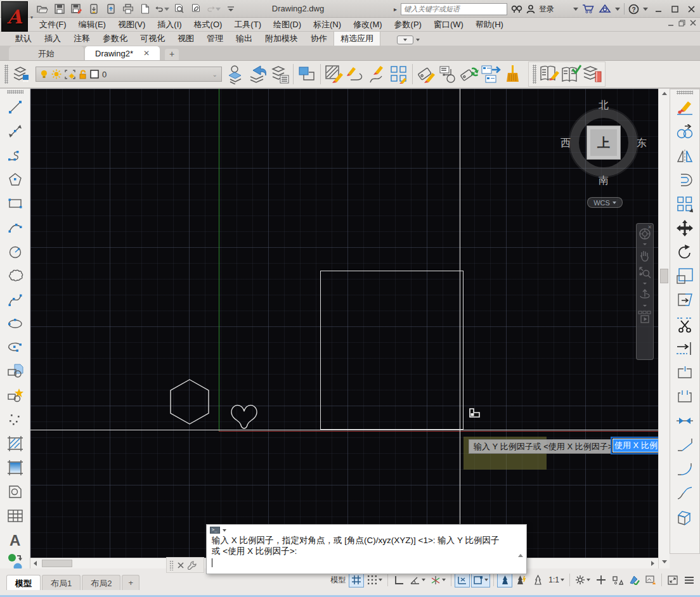 The width and height of the screenshot is (700, 597). I want to click on polar-caret-icon, so click(424, 580).